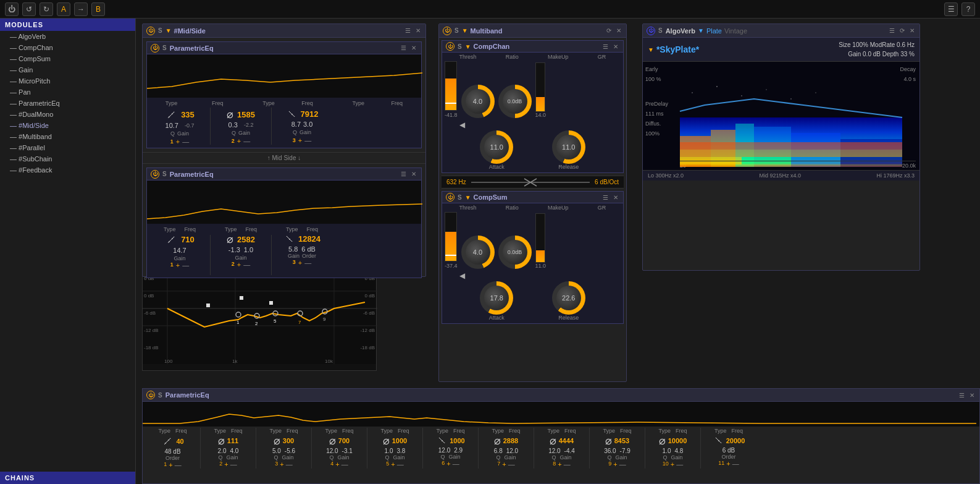  Describe the element at coordinates (239, 265) in the screenshot. I see `eq2-add-2: +` at that location.